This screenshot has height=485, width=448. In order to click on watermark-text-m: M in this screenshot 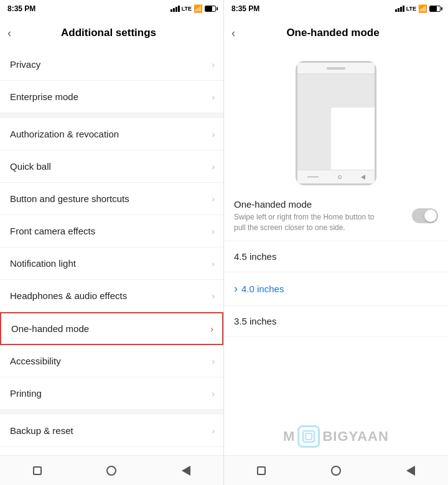, I will do `click(289, 436)`.